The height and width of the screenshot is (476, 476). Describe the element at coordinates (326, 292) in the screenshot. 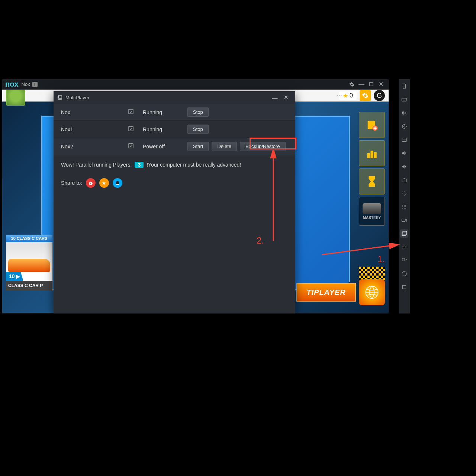

I see `multiplayer-banner: TIPLAYER` at that location.